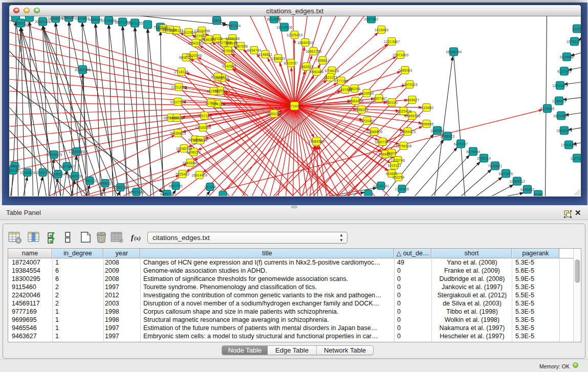 The image size is (588, 372). Describe the element at coordinates (538, 194) in the screenshot. I see `svg-text: 9186` at that location.